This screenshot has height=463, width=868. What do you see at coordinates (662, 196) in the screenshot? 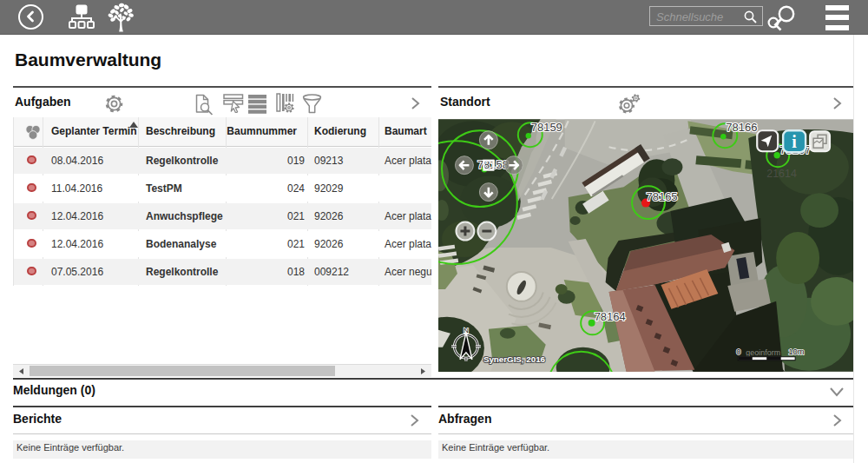
I see `svg-text: 78165` at bounding box center [662, 196].